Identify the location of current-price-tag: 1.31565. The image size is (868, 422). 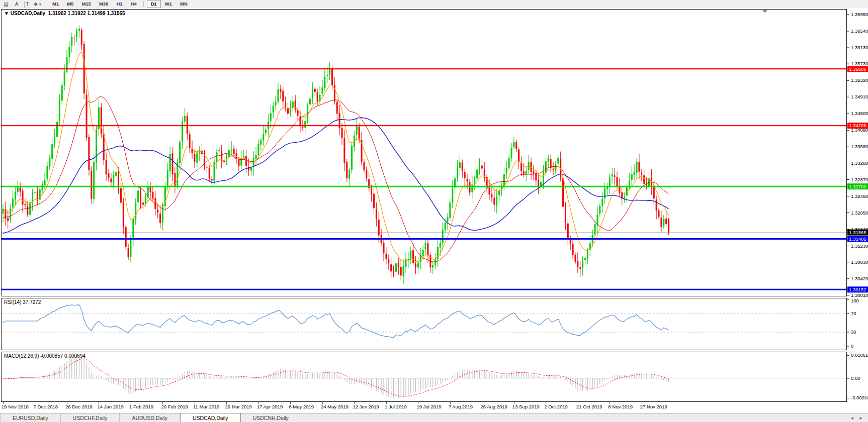
(858, 233).